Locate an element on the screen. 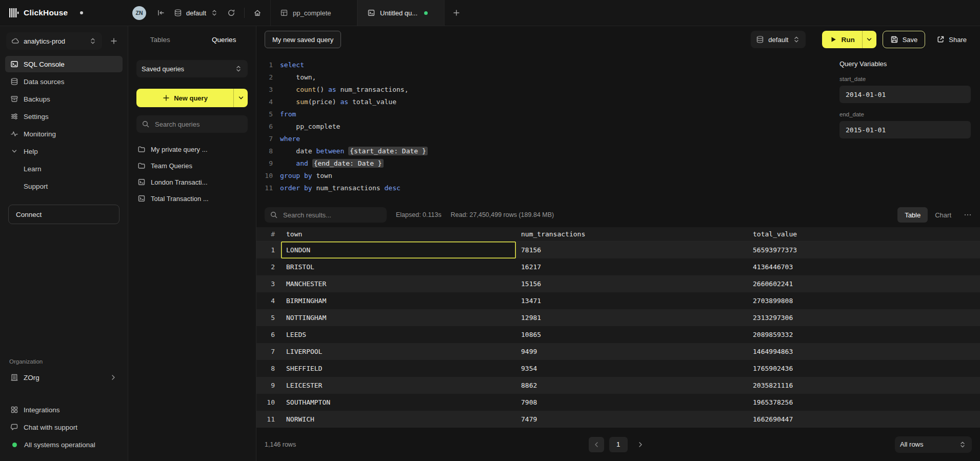  cell-num-transactions: 13471 is located at coordinates (632, 300).